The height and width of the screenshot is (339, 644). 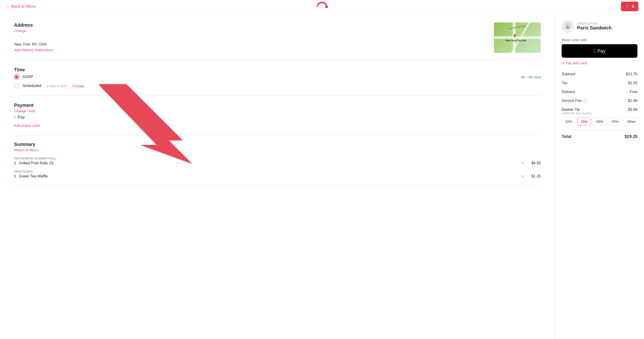 I want to click on asap-radio, so click(x=16, y=77).